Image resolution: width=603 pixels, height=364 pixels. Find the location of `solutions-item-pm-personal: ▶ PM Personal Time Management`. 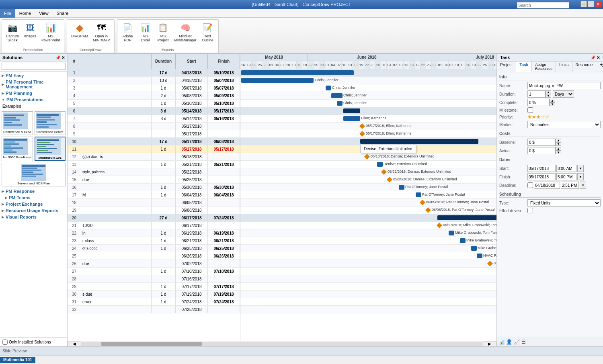

solutions-item-pm-personal: ▶ PM Personal Time Management is located at coordinates (34, 84).